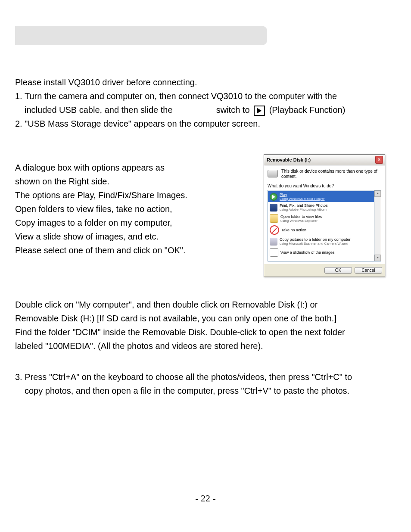 This screenshot has height=532, width=411. What do you see at coordinates (274, 218) in the screenshot?
I see `folder-icon` at bounding box center [274, 218].